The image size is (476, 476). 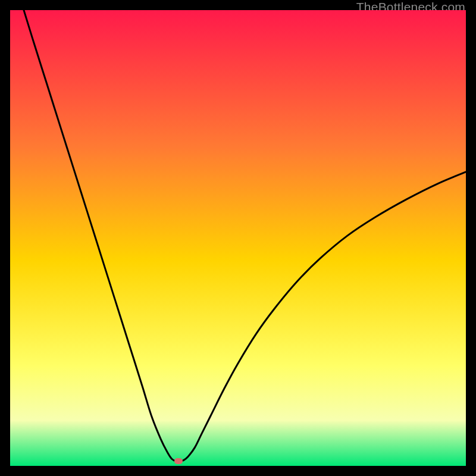 What do you see at coordinates (178, 461) in the screenshot?
I see `minimum-marker` at bounding box center [178, 461].